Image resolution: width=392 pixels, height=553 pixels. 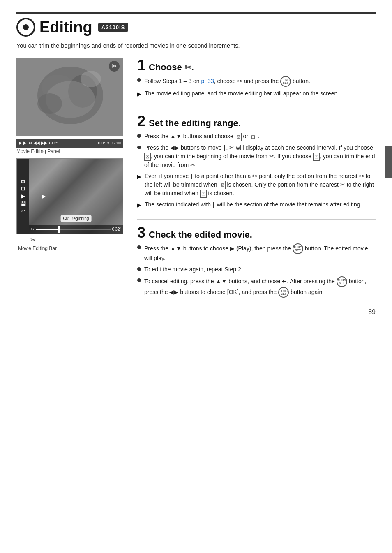 I want to click on step-2-bullet-3: ▶ Even if you move to a point other than…, so click(x=256, y=185).